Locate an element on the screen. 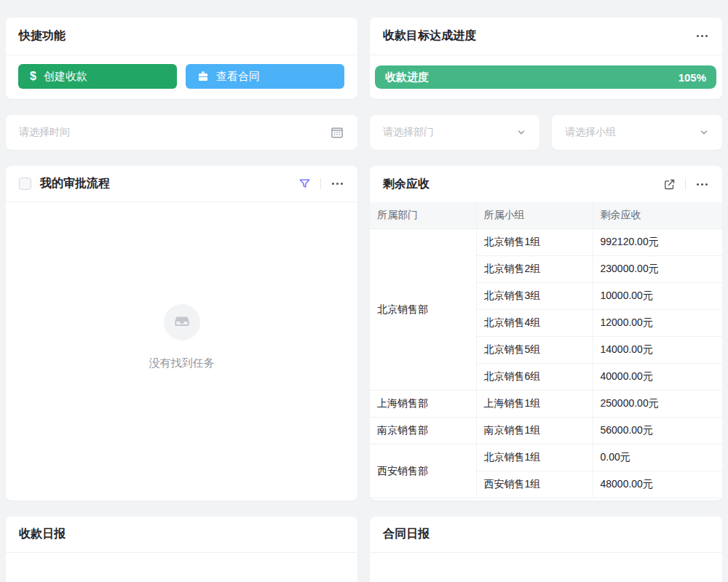 The image size is (728, 582). column-header-amount: 剩余应收 is located at coordinates (657, 215).